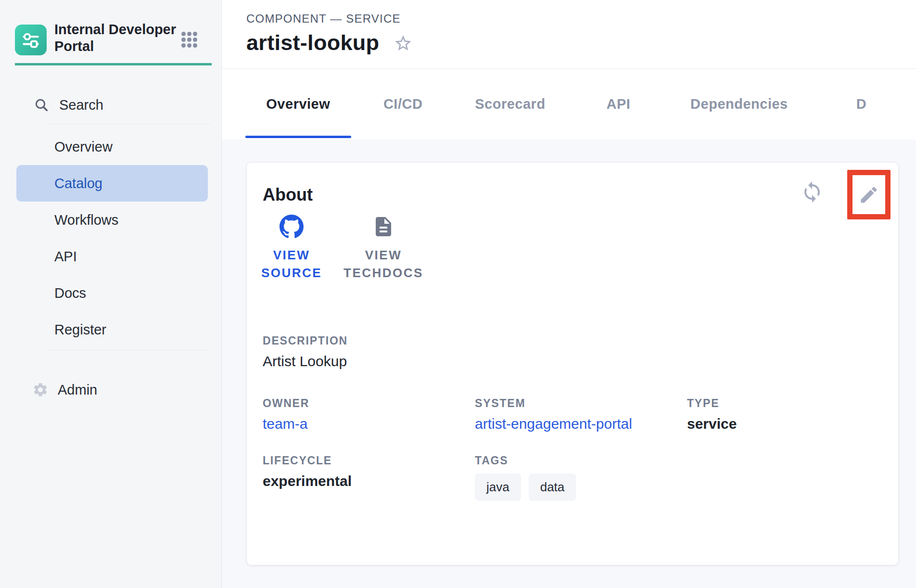  I want to click on field-label: DESCRIPTION, so click(305, 341).